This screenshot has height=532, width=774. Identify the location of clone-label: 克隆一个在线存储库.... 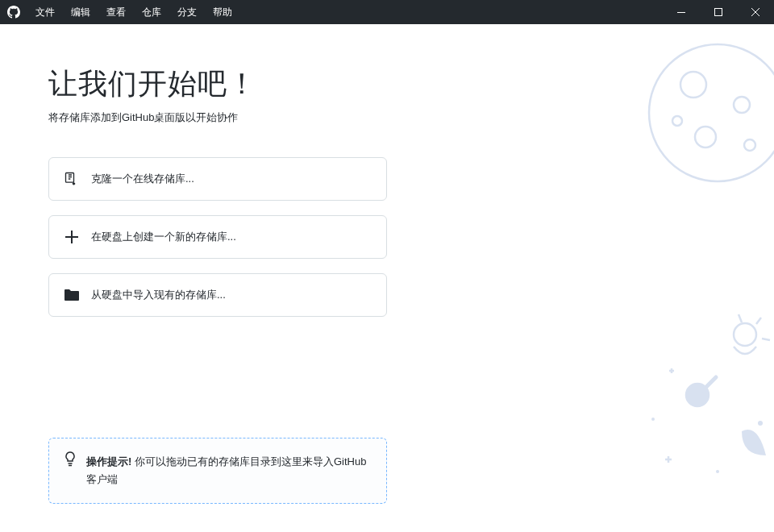
(143, 179).